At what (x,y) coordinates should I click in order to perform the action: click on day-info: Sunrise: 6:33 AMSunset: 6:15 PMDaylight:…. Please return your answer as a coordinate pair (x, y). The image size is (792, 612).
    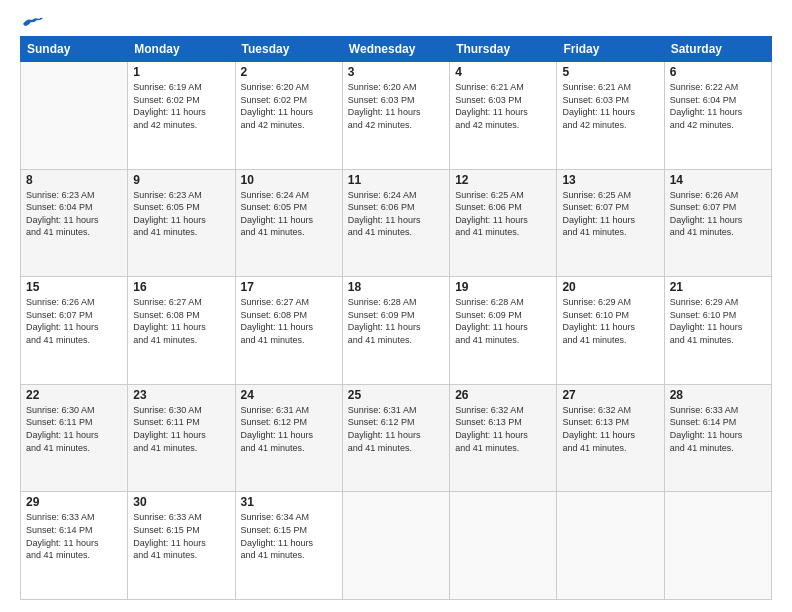
    Looking at the image, I should click on (181, 536).